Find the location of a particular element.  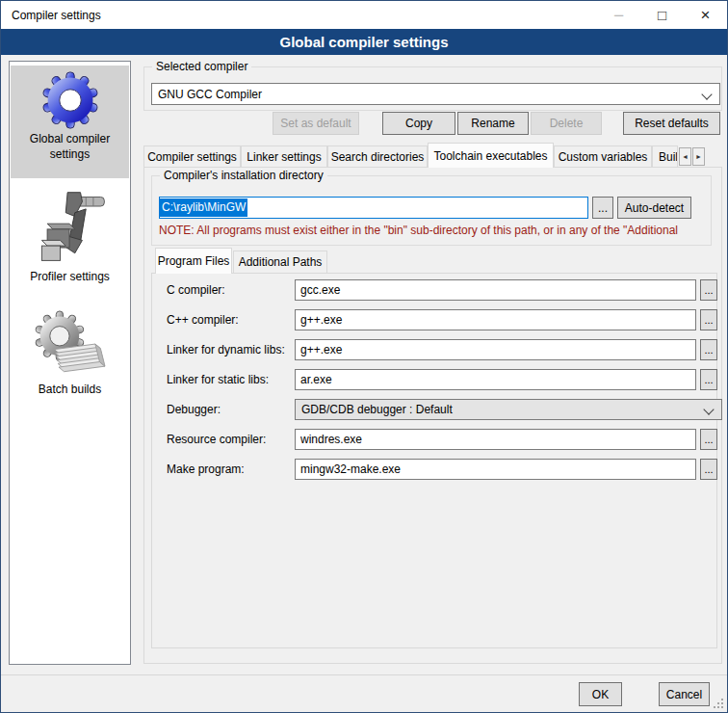

tab-program-files: Program Files is located at coordinates (194, 260).